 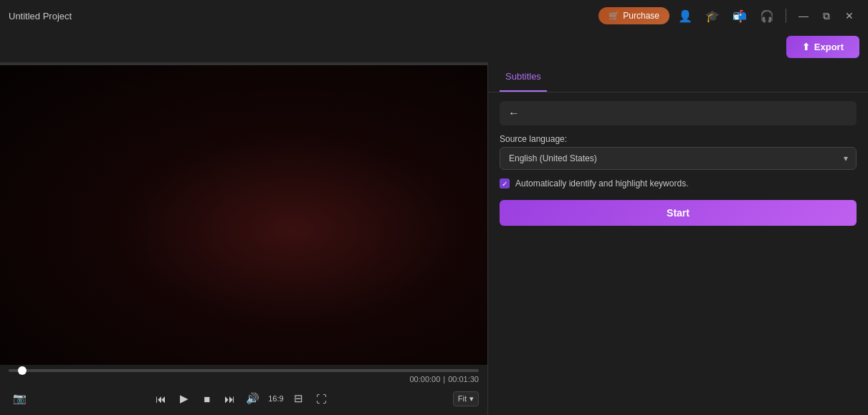 What do you see at coordinates (786, 16) in the screenshot?
I see `titlebar-separator` at bounding box center [786, 16].